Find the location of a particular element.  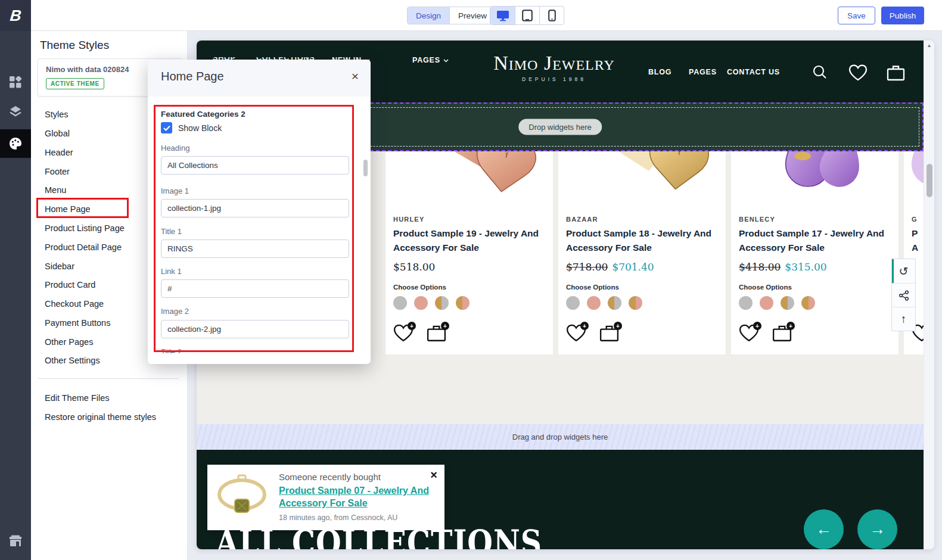

panel-item-styles: Styles is located at coordinates (57, 114).